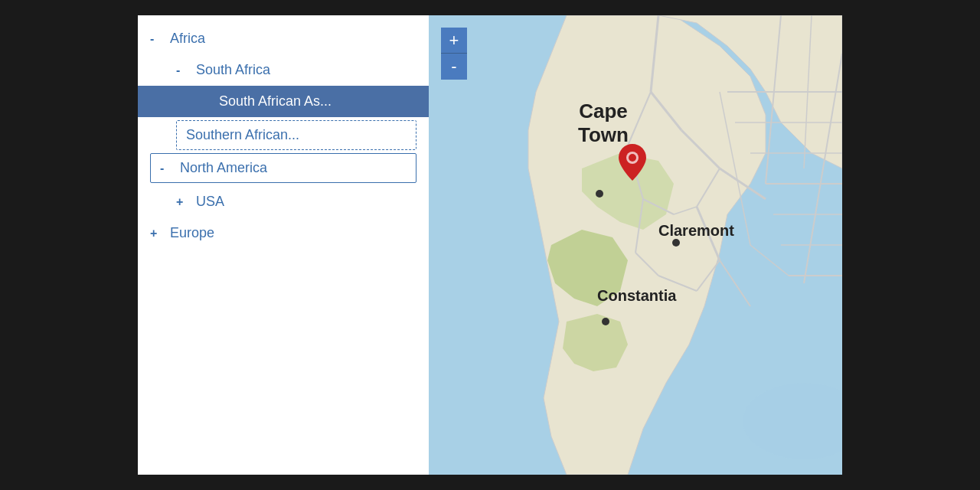 The height and width of the screenshot is (490, 980). What do you see at coordinates (454, 54) in the screenshot?
I see `zoom-controls: + -` at bounding box center [454, 54].